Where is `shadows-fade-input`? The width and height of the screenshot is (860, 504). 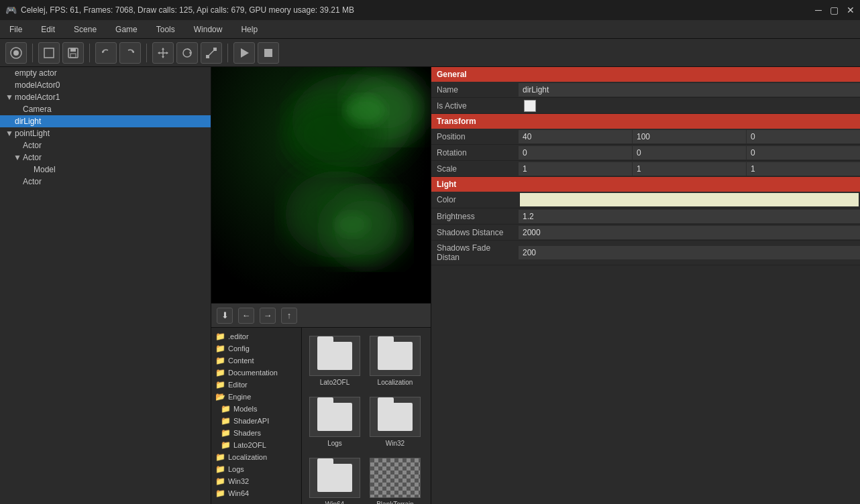
shadows-fade-input is located at coordinates (690, 253).